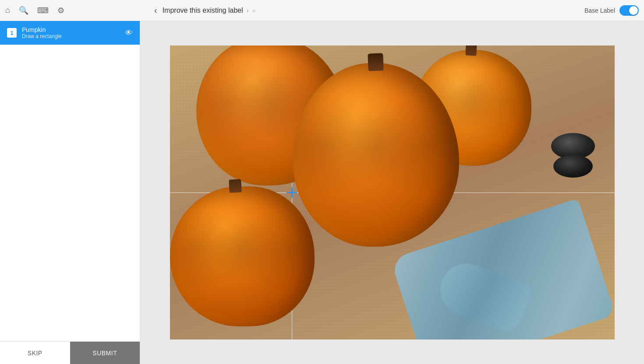  I want to click on base-label-toggle, so click(629, 10).